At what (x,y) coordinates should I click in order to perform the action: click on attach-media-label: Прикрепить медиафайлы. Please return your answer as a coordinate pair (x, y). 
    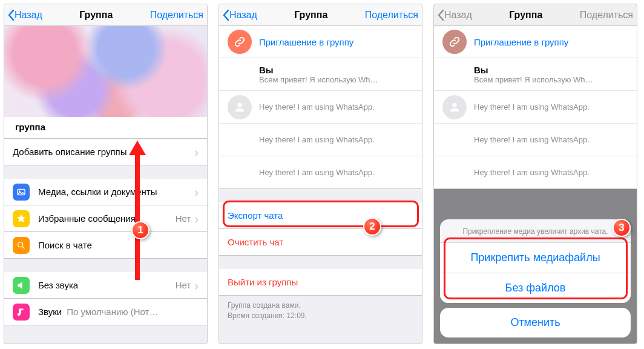
    Looking at the image, I should click on (535, 258).